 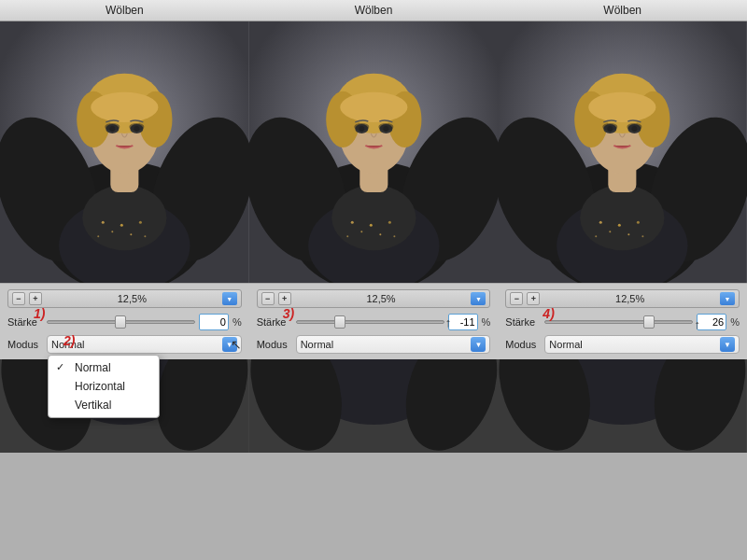 What do you see at coordinates (381, 299) in the screenshot?
I see `zoom-value-2: 12,5%` at bounding box center [381, 299].